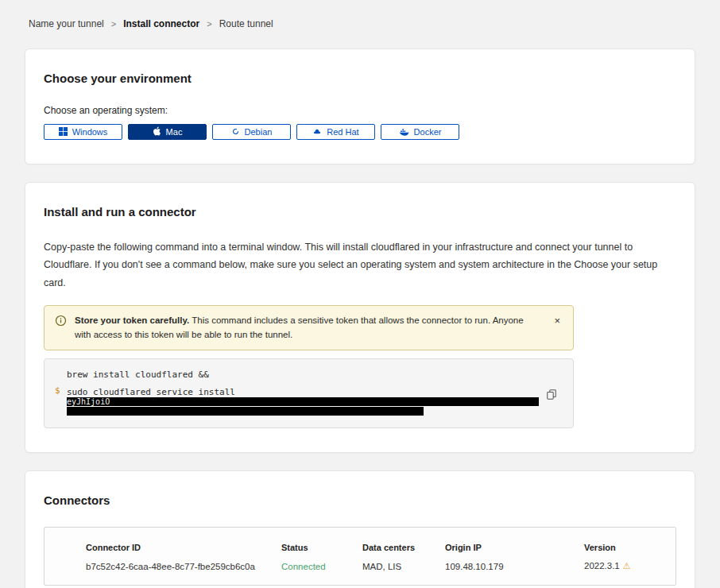  What do you see at coordinates (91, 132) in the screenshot?
I see `os-button-label: Windows` at bounding box center [91, 132].